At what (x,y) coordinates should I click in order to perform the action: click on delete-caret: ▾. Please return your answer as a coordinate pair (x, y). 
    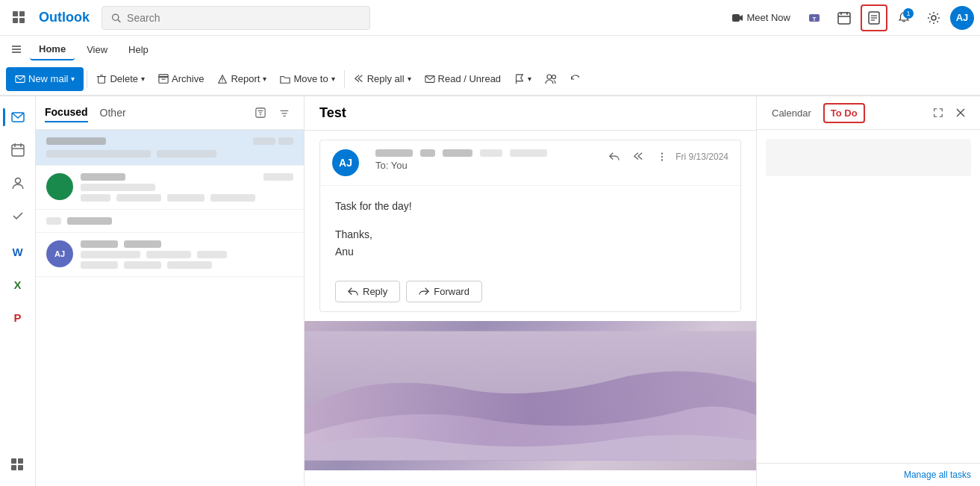
    Looking at the image, I should click on (143, 79).